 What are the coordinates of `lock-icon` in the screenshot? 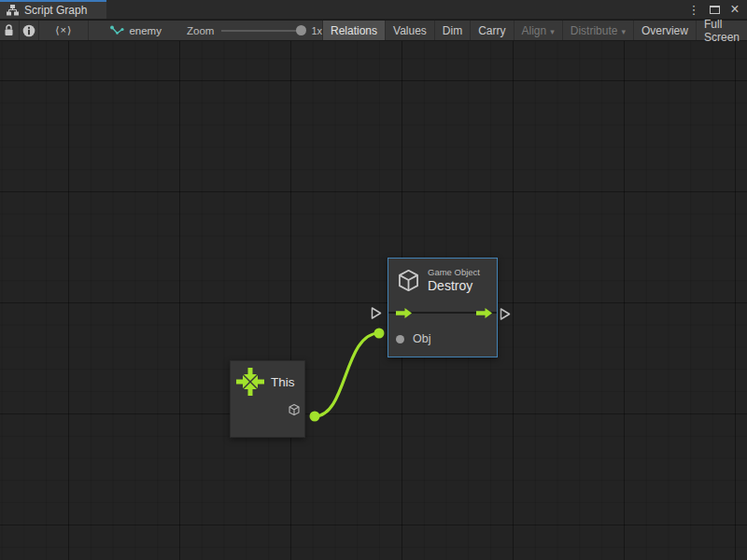 It's located at (9, 30).